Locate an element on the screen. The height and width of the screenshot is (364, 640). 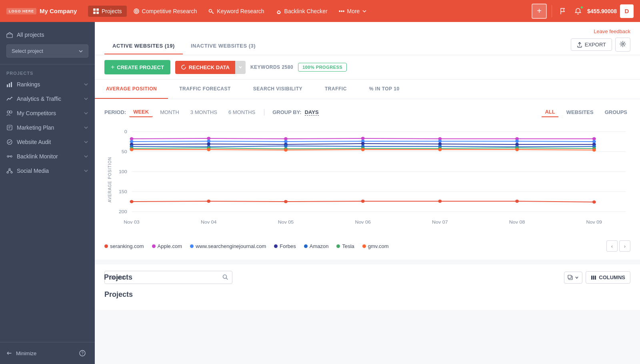
legend-tesla: Tesla is located at coordinates (345, 246).